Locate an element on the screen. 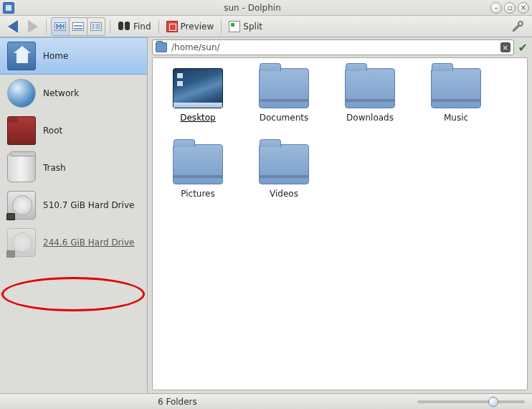  maximize-button: ▫ is located at coordinates (510, 8).